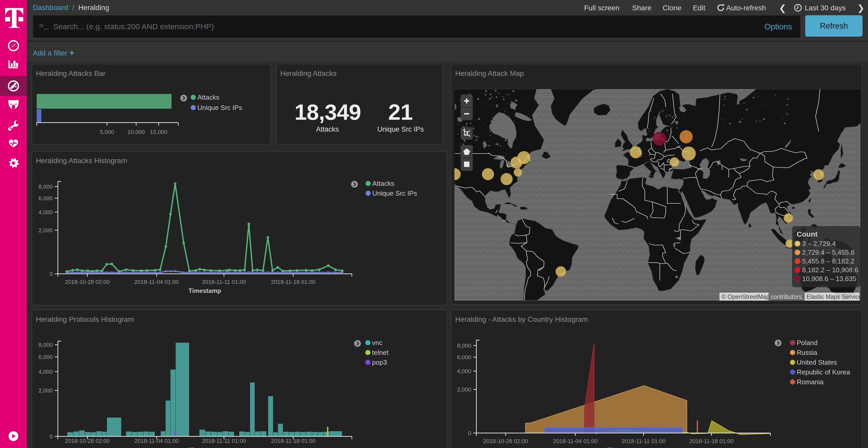  Describe the element at coordinates (745, 297) in the screenshot. I see `svg-text: © OpenStreetMap` at that location.